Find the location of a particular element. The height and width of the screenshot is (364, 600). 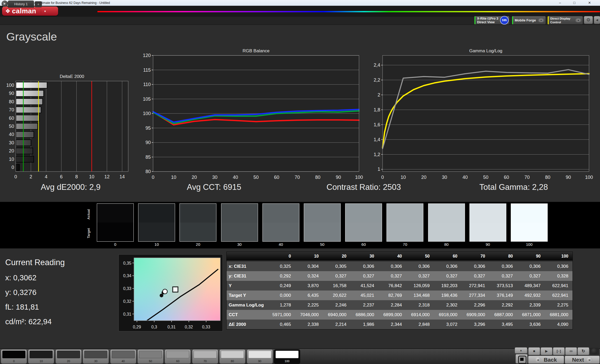

svg-text: 30 is located at coordinates (445, 177).